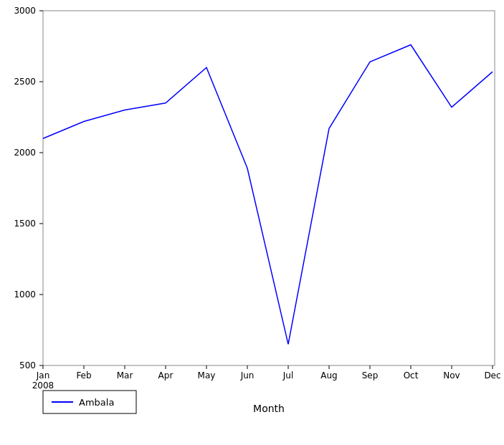 The width and height of the screenshot is (504, 445). Describe the element at coordinates (125, 375) in the screenshot. I see `x-tick-mar: Mar` at that location.